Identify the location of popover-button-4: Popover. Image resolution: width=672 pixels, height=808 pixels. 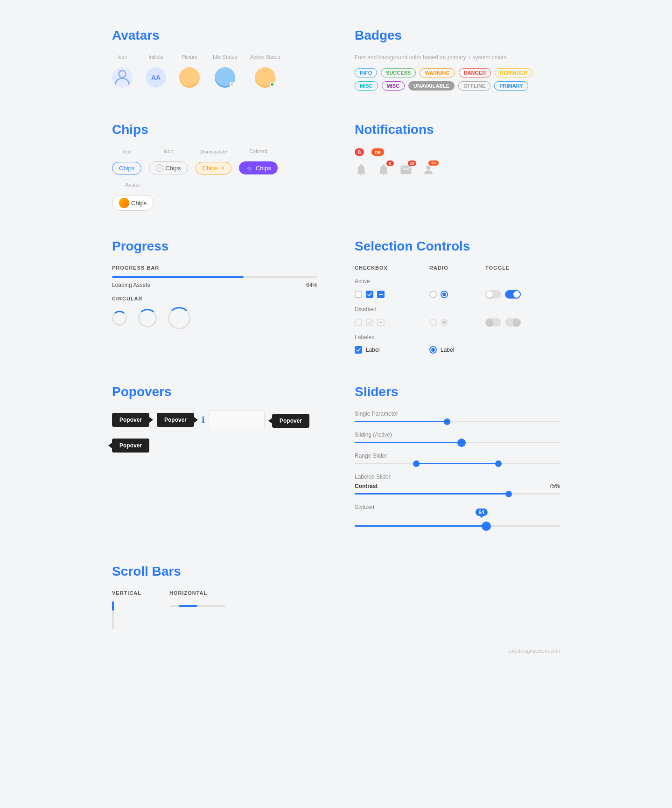
(131, 446).